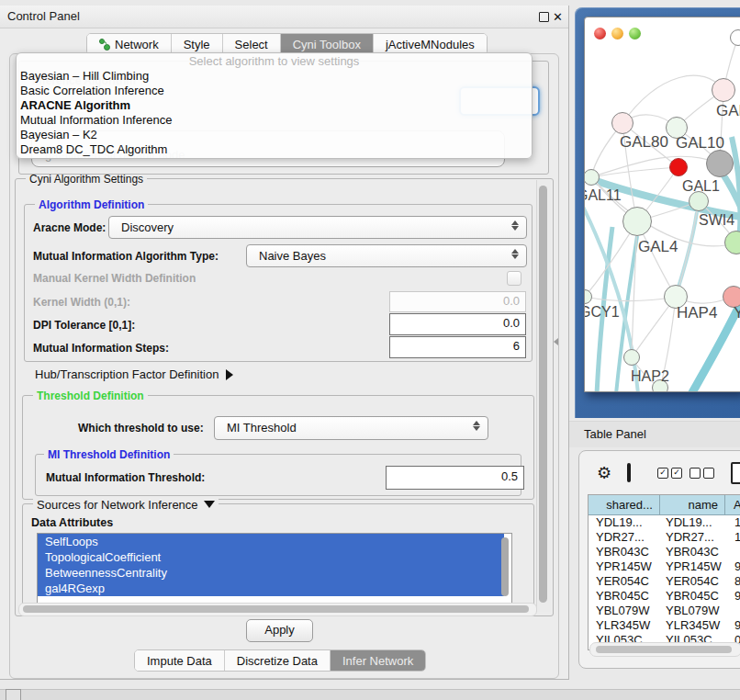 Image resolution: width=740 pixels, height=700 pixels. What do you see at coordinates (665, 649) in the screenshot?
I see `table-horizontal-scrollbar` at bounding box center [665, 649].